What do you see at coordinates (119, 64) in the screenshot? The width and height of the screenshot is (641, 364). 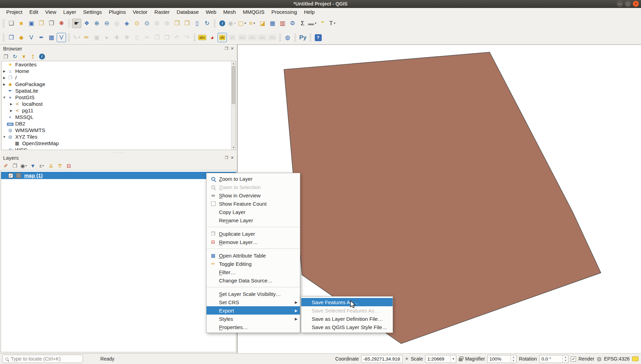 I see `browser-item-favorites: ★Favorites` at bounding box center [119, 64].